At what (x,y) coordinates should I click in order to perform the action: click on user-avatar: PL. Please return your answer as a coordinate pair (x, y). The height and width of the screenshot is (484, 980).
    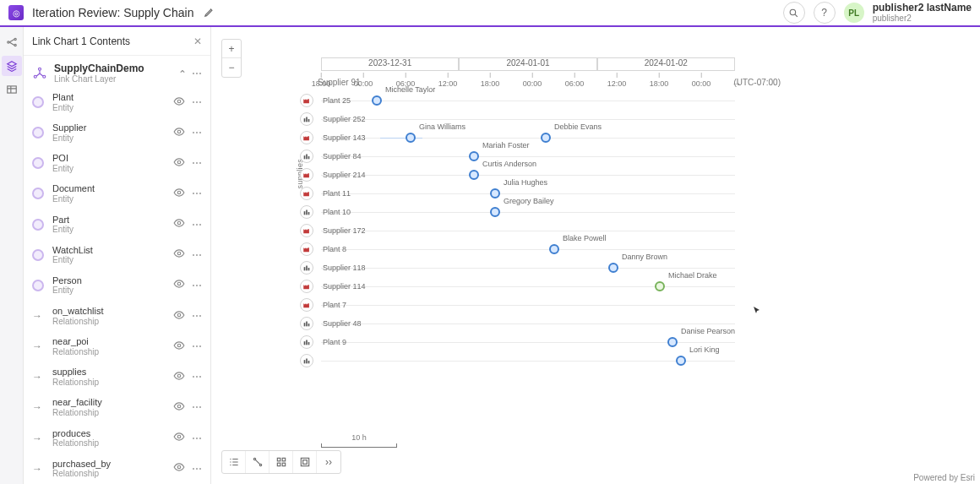
    Looking at the image, I should click on (854, 13).